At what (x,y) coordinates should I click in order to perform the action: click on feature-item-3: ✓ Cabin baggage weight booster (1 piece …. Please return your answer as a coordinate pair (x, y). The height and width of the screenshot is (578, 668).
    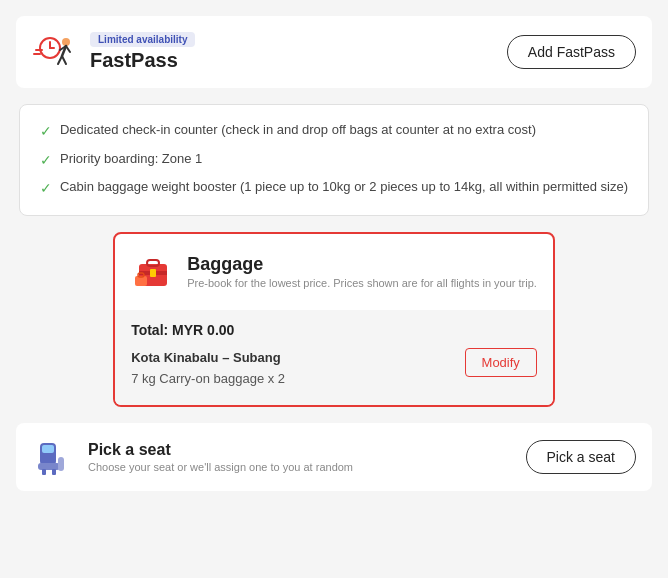
    Looking at the image, I should click on (334, 188).